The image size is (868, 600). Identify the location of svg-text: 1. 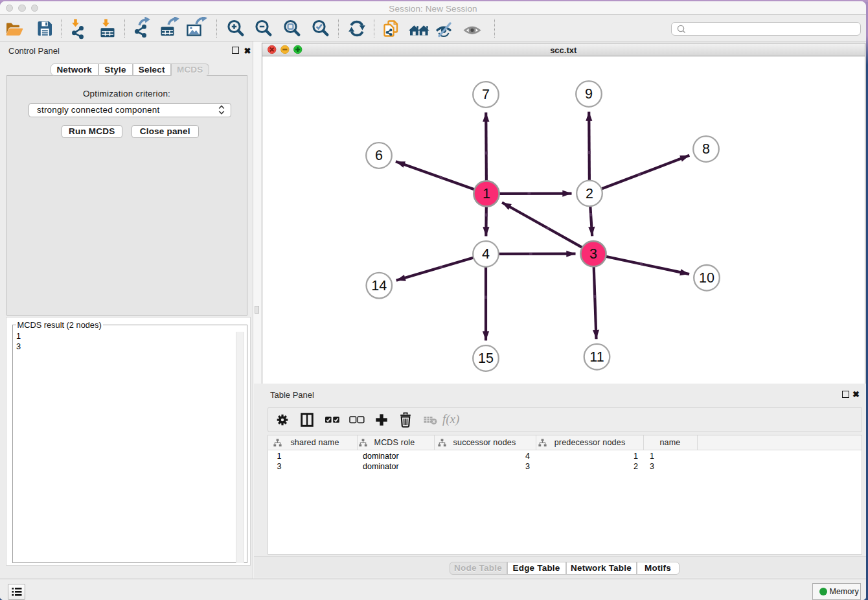
(486, 194).